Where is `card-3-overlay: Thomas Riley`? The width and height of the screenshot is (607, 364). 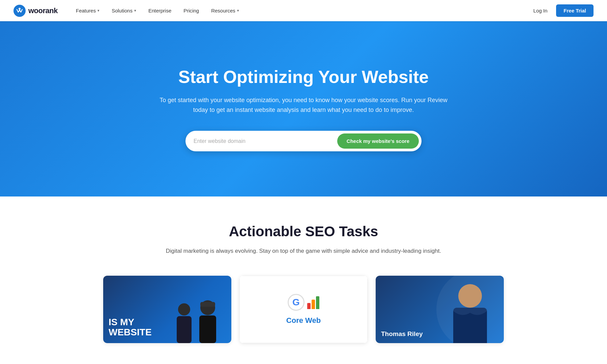 card-3-overlay: Thomas Riley is located at coordinates (402, 334).